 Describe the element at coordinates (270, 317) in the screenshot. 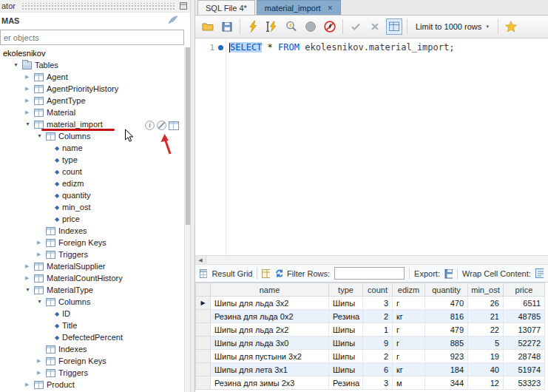

I see `cell: Резина для льда 0x2` at that location.